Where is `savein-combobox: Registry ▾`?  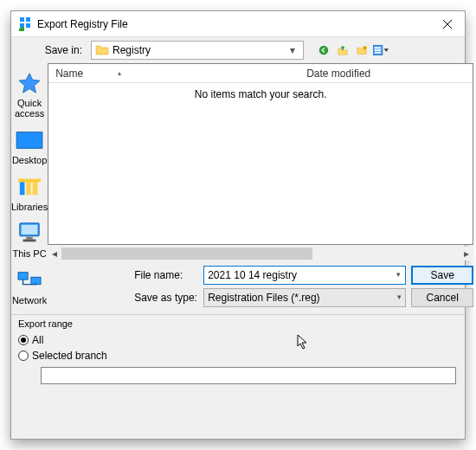
savein-combobox: Registry ▾ is located at coordinates (197, 50).